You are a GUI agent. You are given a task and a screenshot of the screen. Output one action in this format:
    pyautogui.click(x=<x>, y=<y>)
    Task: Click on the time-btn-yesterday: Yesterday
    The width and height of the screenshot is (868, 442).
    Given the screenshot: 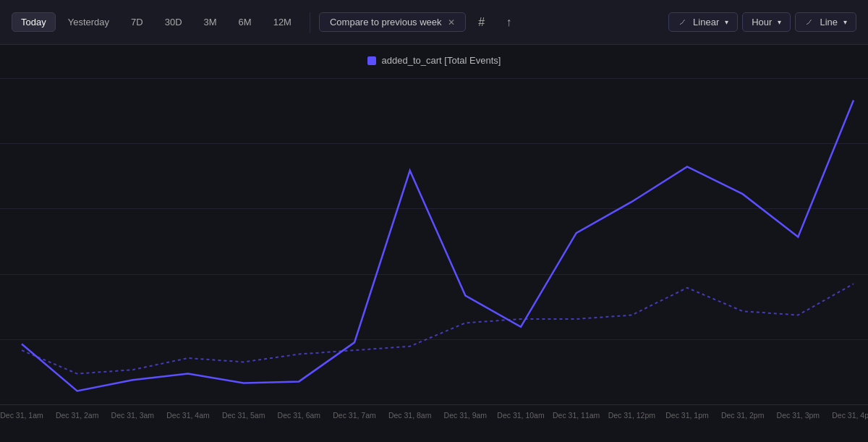 What is the action you would take?
    pyautogui.click(x=88, y=22)
    